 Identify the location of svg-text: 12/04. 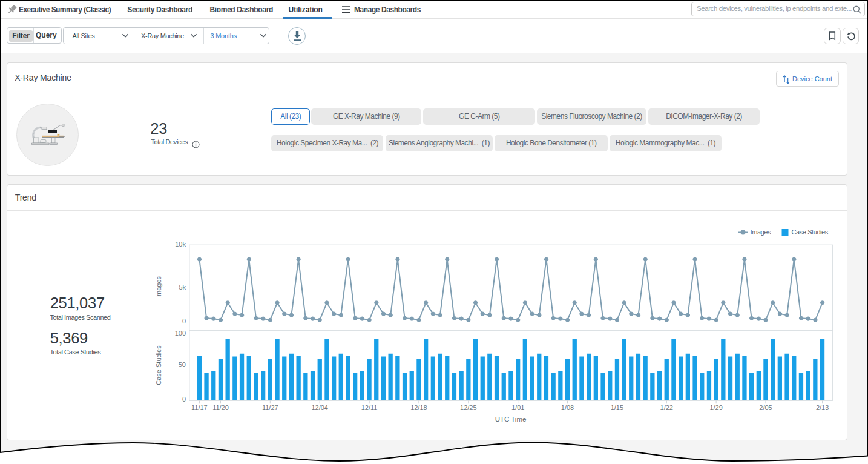
(320, 408).